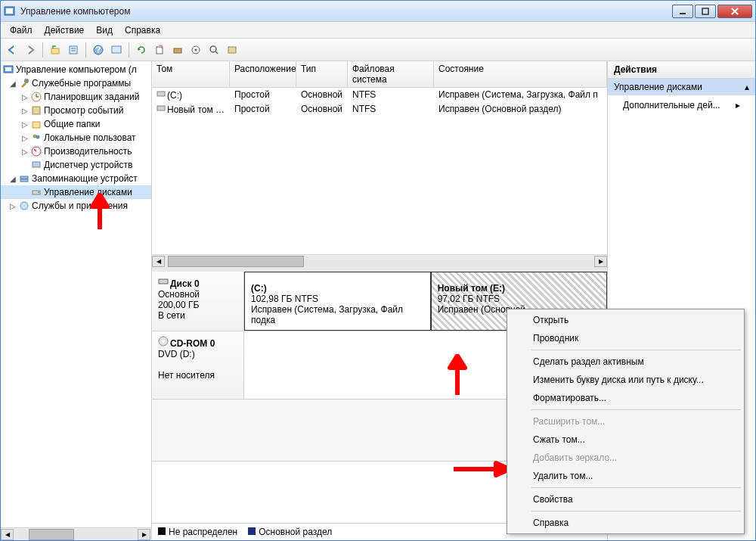 The height and width of the screenshot is (541, 756). I want to click on menu-file: Файл, so click(21, 30).